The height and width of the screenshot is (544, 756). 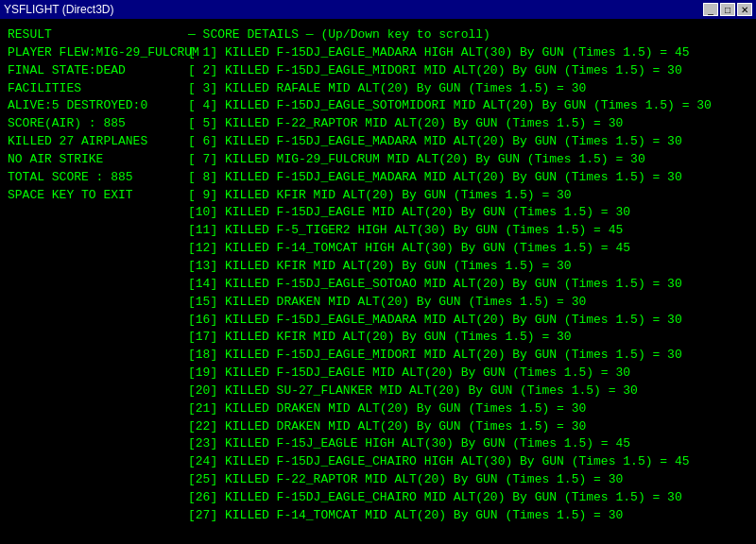 I want to click on title-bar-title: YSFLIGHT (Direct3D), so click(x=59, y=9).